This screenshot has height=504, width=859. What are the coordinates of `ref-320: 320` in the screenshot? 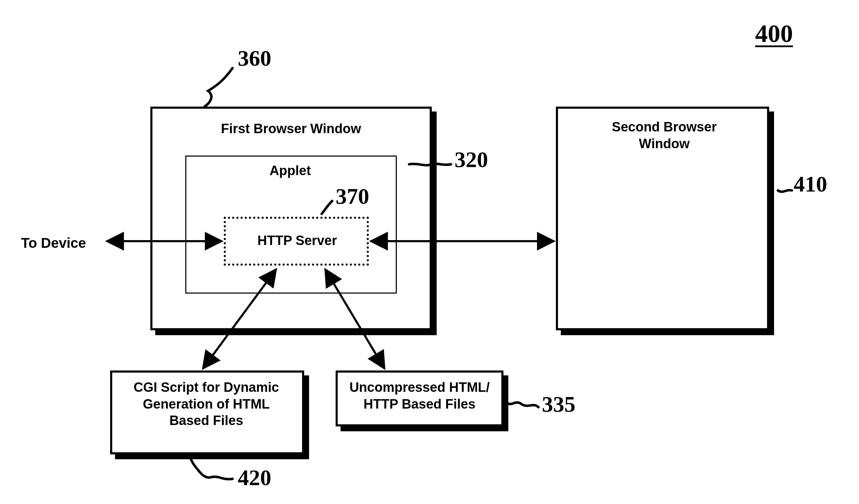 It's located at (471, 160).